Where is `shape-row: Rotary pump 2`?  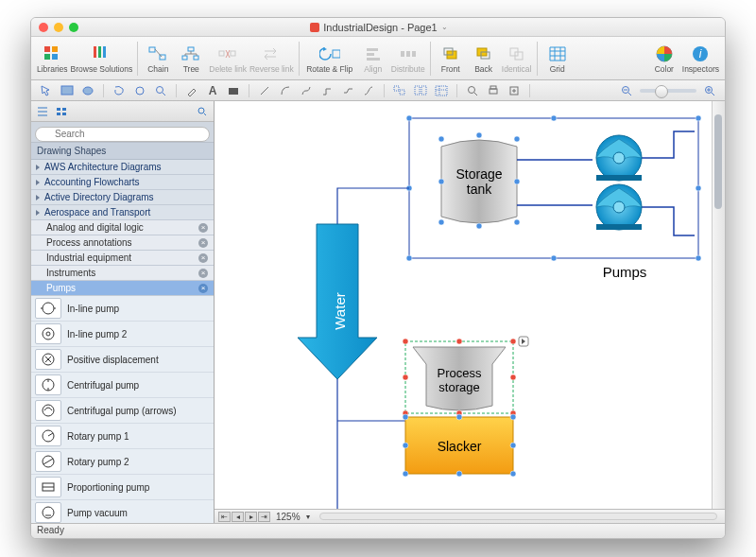 shape-row: Rotary pump 2 is located at coordinates (123, 461).